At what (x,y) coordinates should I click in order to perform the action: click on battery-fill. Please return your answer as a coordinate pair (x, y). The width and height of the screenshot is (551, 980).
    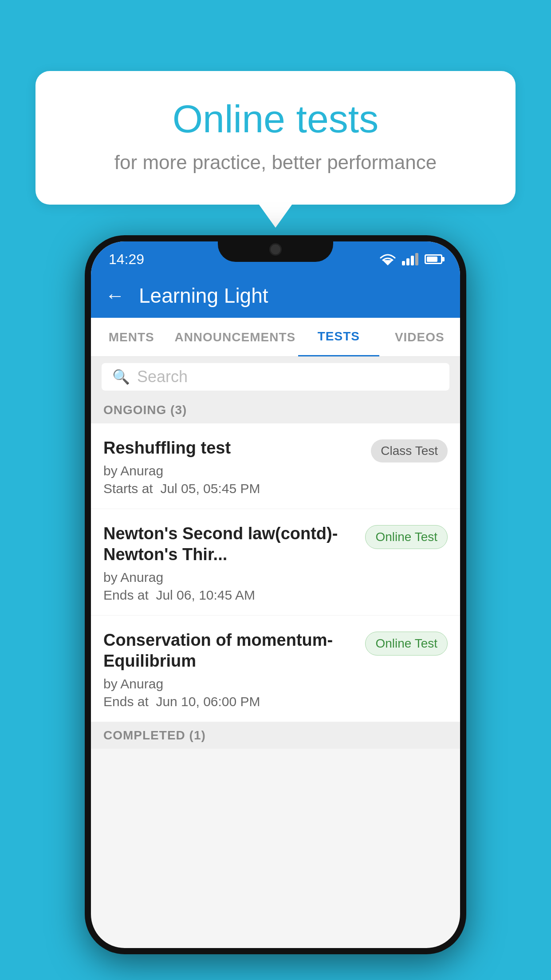
    Looking at the image, I should click on (432, 259).